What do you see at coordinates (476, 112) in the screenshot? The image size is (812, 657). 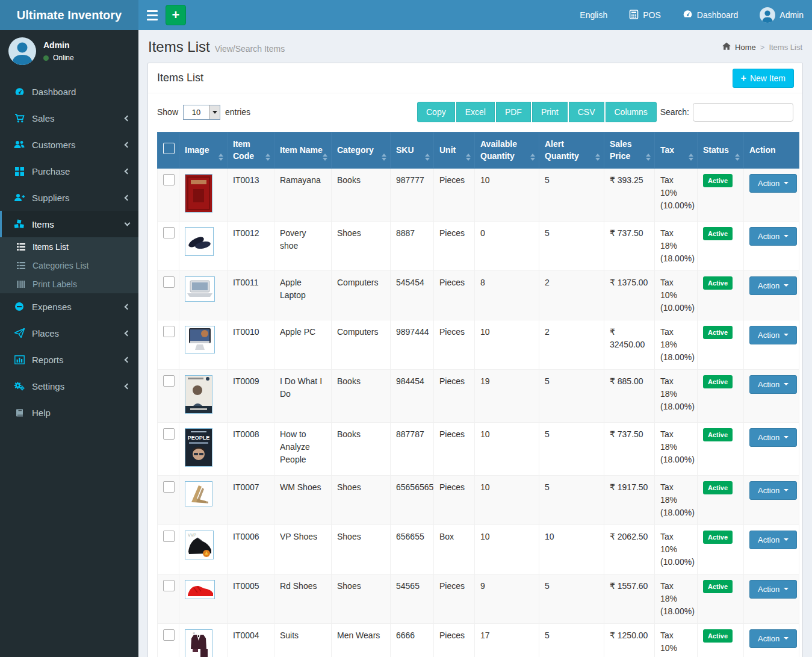 I see `excel-button: Excel` at bounding box center [476, 112].